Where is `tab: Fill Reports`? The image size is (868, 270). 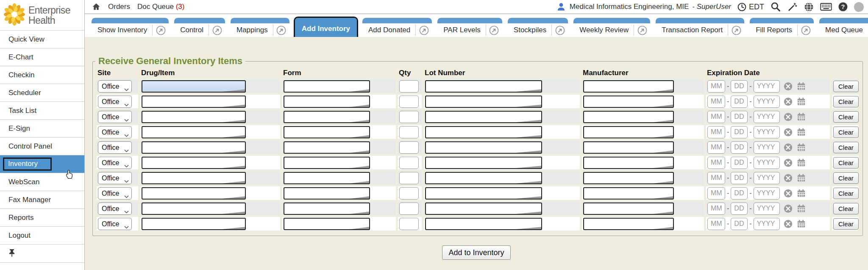
tab: Fill Reports is located at coordinates (782, 27).